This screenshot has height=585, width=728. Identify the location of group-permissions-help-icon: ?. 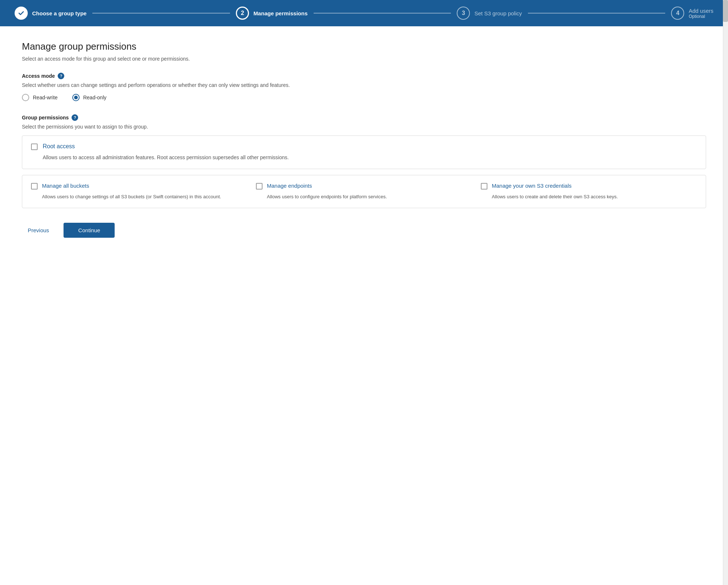
(75, 118).